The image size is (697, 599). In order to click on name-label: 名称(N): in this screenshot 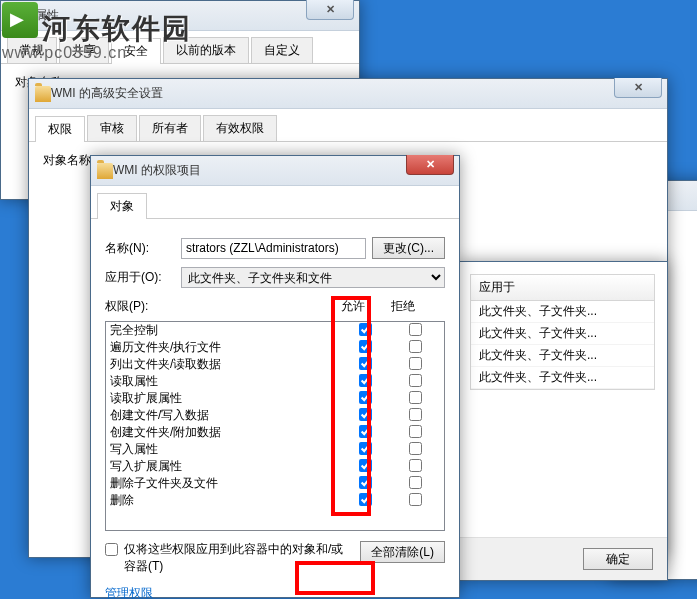, I will do `click(140, 248)`.